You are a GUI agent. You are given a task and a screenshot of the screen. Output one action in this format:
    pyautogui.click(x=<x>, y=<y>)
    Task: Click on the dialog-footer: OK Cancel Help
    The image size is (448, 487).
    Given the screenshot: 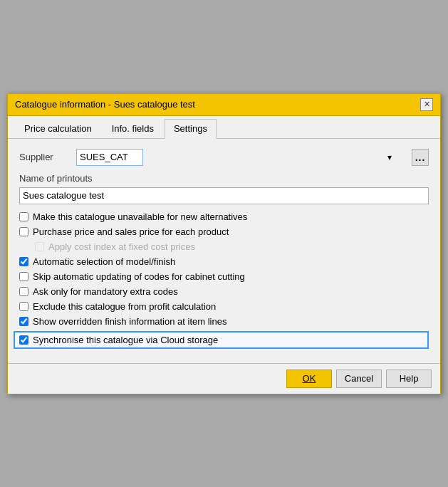 What is the action you would take?
    pyautogui.click(x=224, y=379)
    